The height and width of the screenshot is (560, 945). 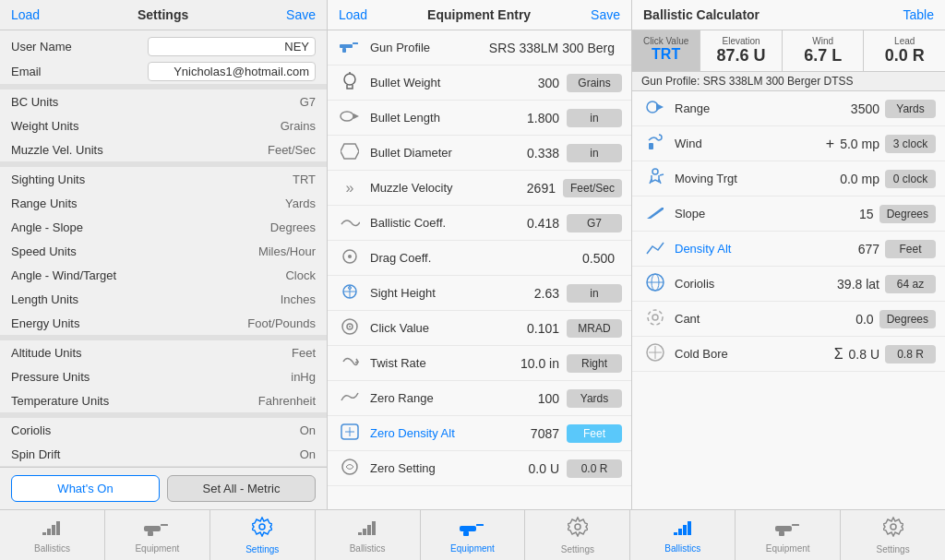 I want to click on zero-density-alt-icon, so click(x=350, y=434).